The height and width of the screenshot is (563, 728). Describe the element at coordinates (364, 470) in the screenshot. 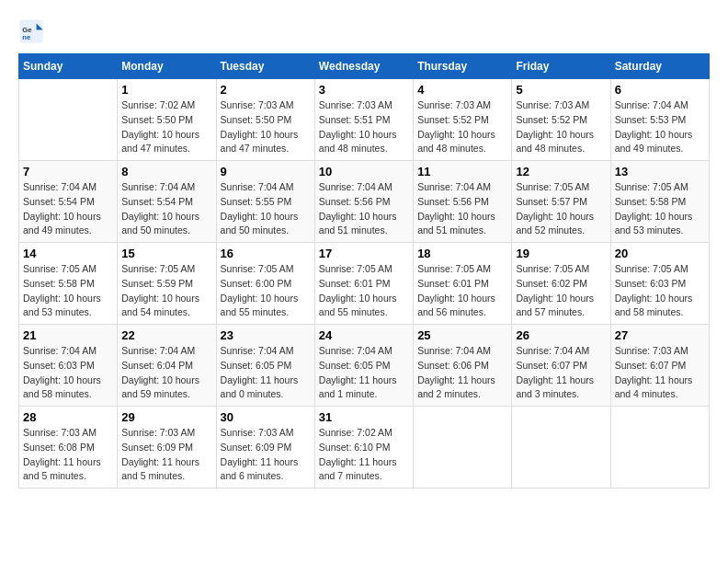

I see `daylight-text: Daylight: 11 hours and 7 minutes.` at that location.